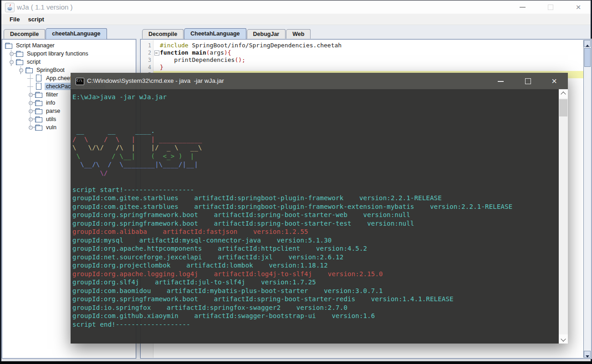 This screenshot has height=364, width=592. I want to click on left-tab-cheetahlanguage: cheetahLanguage, so click(76, 34).